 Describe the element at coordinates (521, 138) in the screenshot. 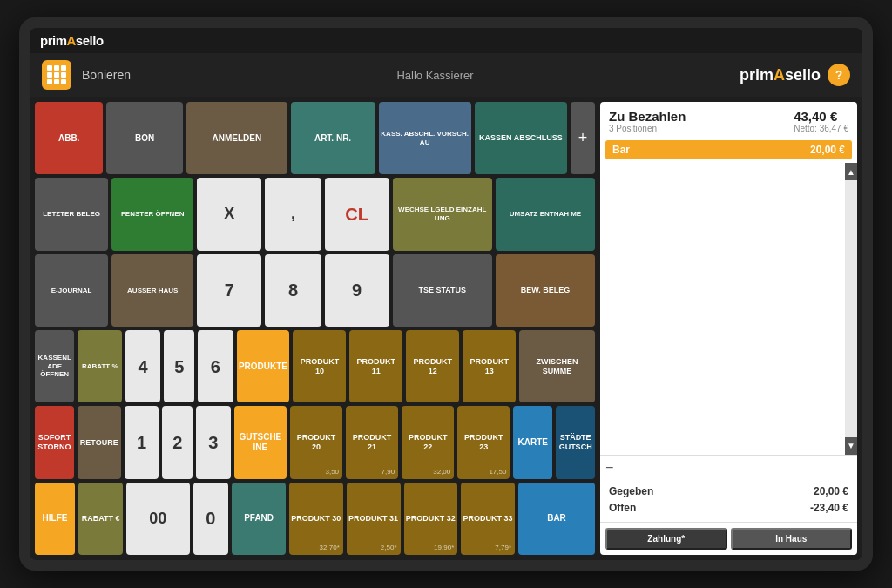

I see `kassen-abschluss-button: KASSEN ABSCHLUSS` at that location.